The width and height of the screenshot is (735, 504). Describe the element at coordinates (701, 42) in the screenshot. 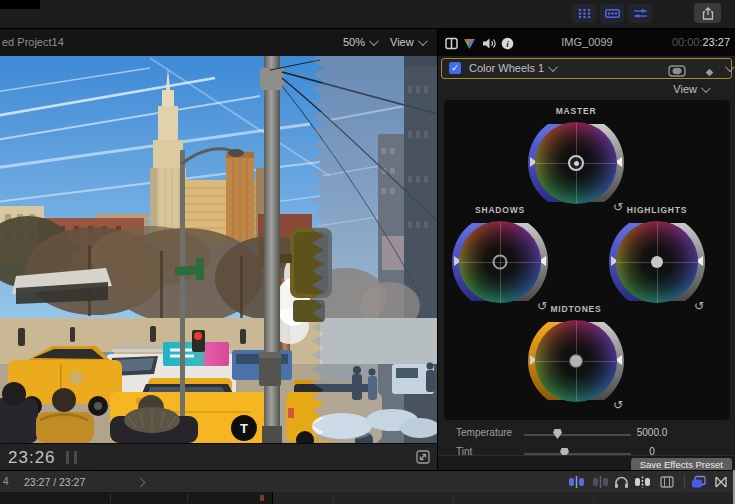

I see `clip-timecode: 00:00:23:27` at that location.